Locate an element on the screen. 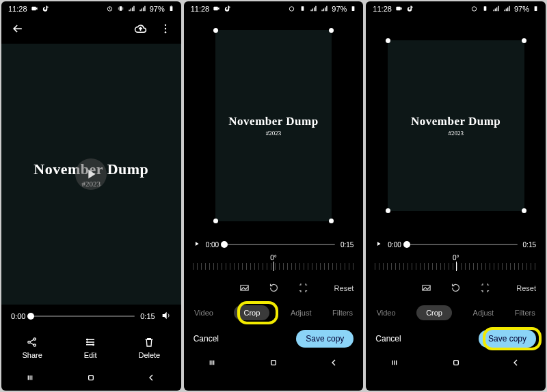 The height and width of the screenshot is (392, 547). status-battery: 97% is located at coordinates (157, 9).